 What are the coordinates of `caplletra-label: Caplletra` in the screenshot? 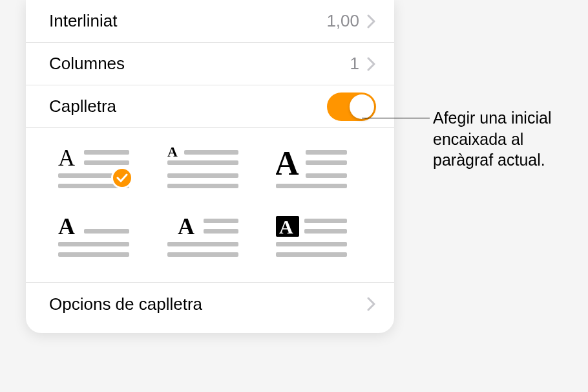 It's located at (83, 106).